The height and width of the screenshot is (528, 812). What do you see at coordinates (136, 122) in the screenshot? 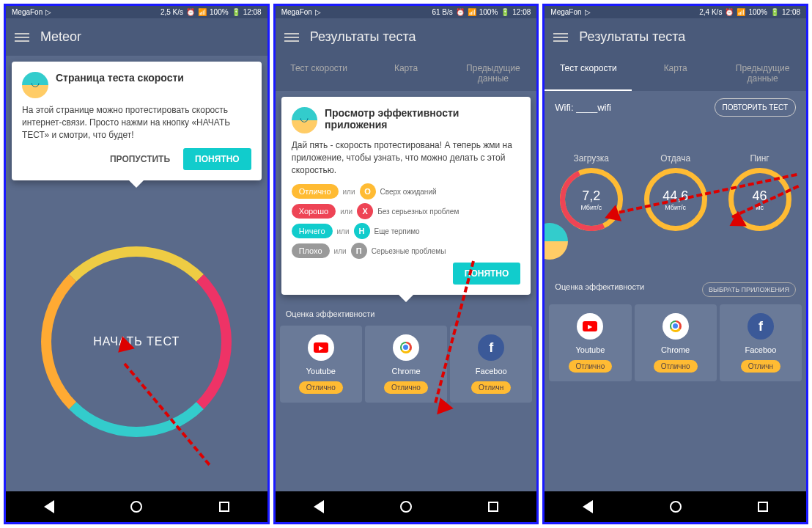
I see `popup-body: На этой странице можно протестировать ск…` at bounding box center [136, 122].